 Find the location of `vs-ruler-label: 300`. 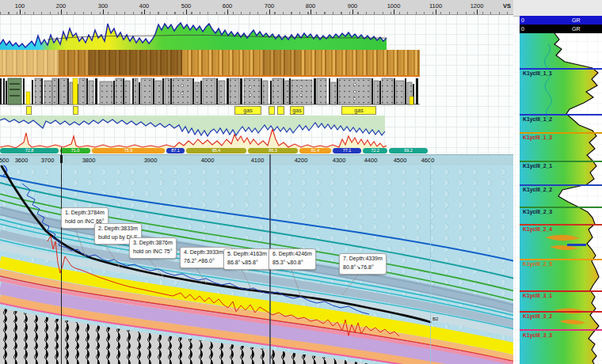

vs-ruler-label: 300 is located at coordinates (103, 6).